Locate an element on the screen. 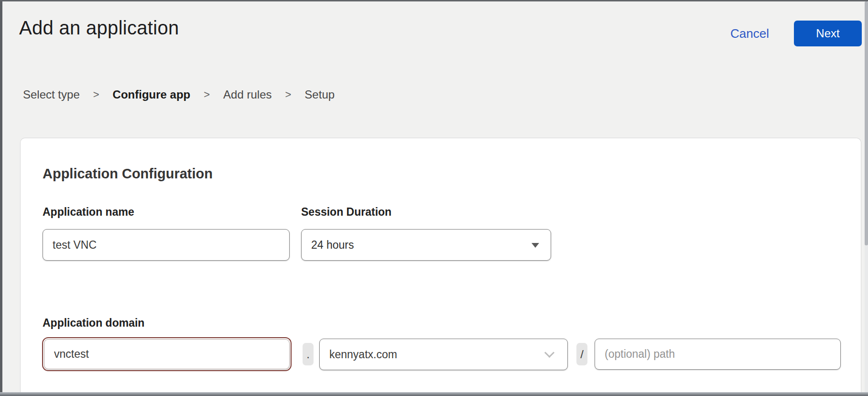 Image resolution: width=868 pixels, height=396 pixels. window-bottom-border is located at coordinates (434, 394).